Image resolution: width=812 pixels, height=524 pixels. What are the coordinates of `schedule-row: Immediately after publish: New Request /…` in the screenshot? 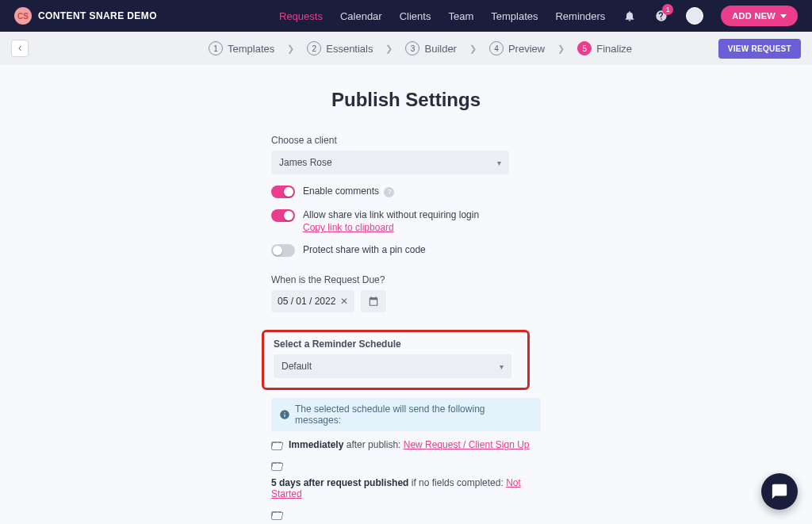 It's located at (406, 445).